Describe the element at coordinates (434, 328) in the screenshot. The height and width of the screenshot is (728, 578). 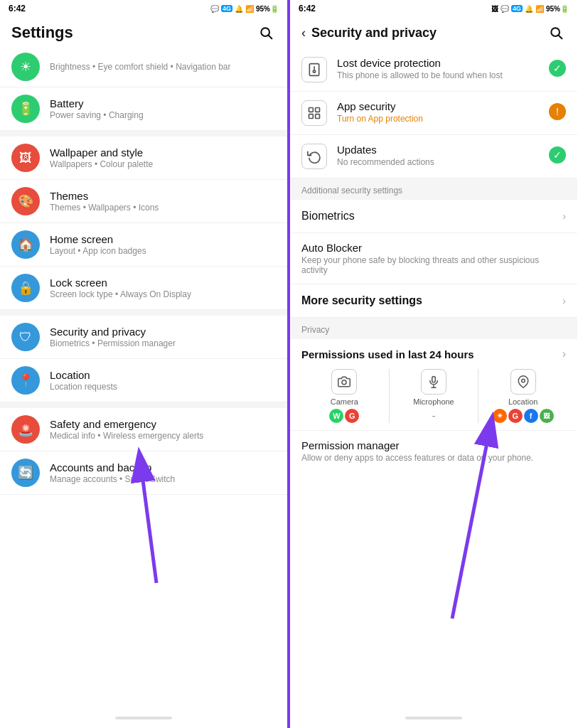
I see `privacy-label: Privacy` at that location.